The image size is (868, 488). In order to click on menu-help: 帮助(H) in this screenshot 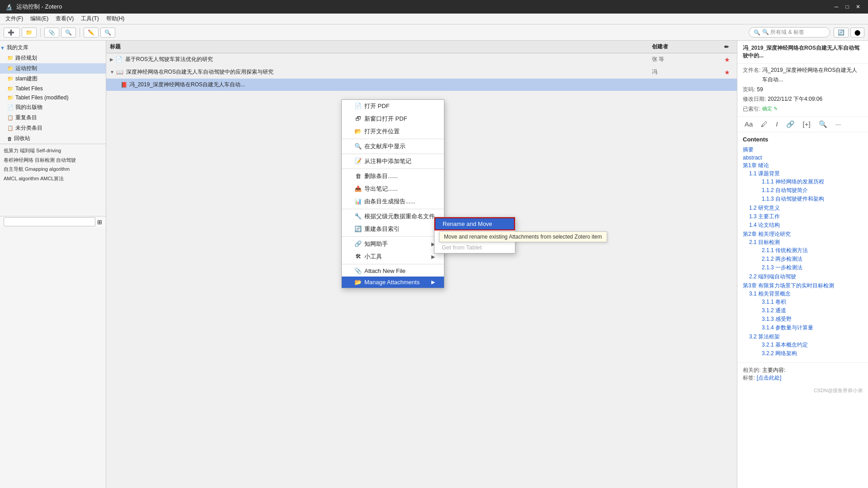, I will do `click(116, 19)`.